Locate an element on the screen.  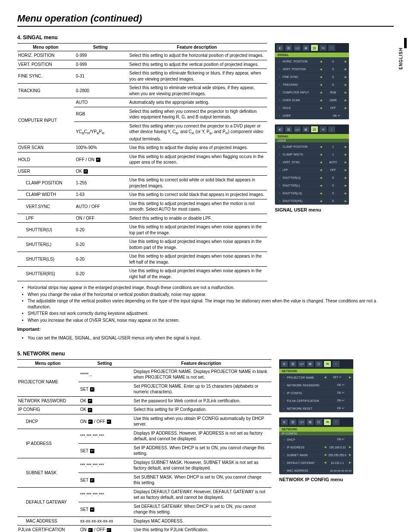
language-label: ENGLISH is located at coordinates (401, 59).